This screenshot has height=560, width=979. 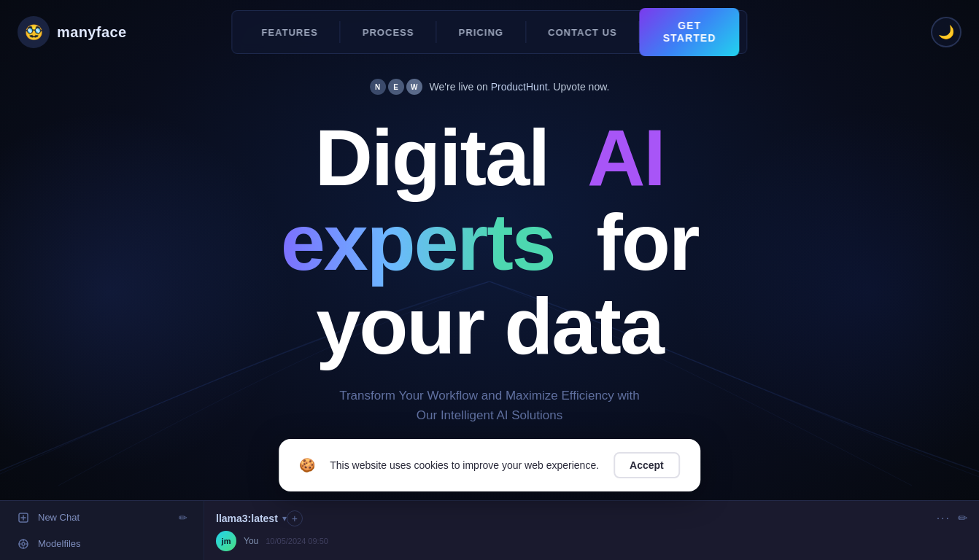 I want to click on model-name: llama3:latest, so click(x=247, y=518).